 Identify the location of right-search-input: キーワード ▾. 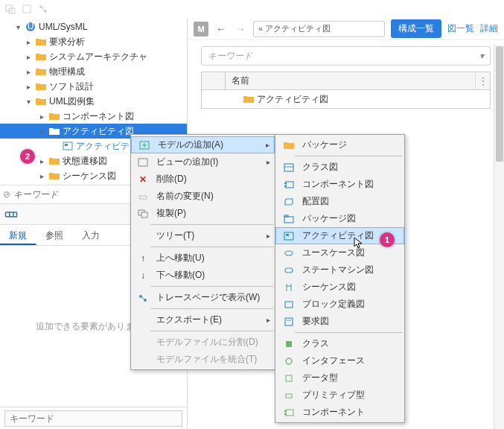
(345, 56).